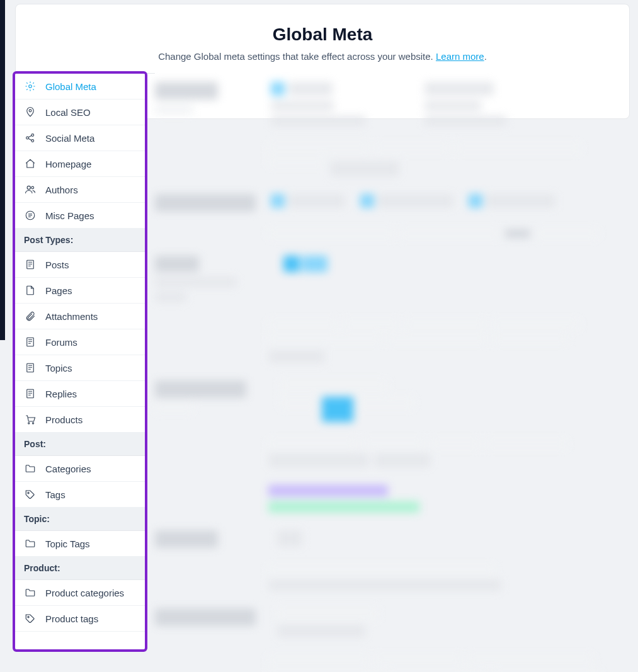 The image size is (638, 672). Describe the element at coordinates (80, 164) in the screenshot. I see `sidebar-item-homepage: Homepage` at that location.